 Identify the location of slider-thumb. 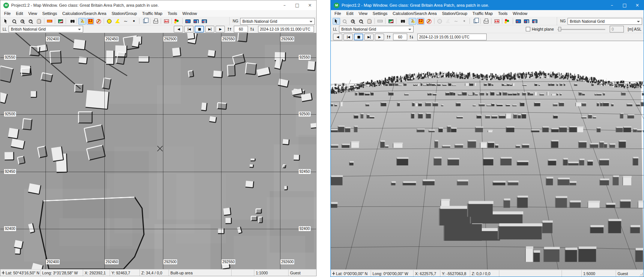
(560, 29).